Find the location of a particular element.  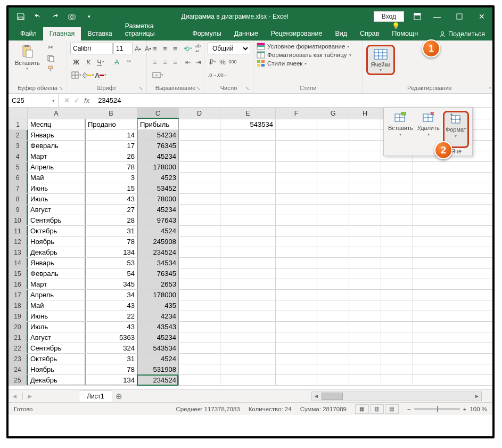

zoom-slider is located at coordinates (437, 409).